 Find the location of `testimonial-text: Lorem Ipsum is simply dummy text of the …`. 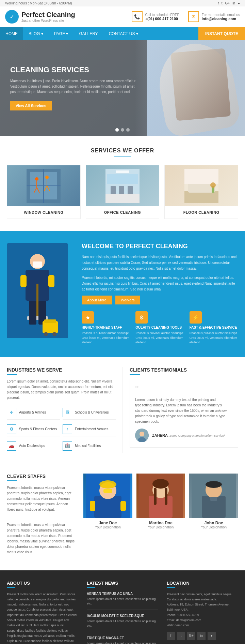

testimonial-text: Lorem Ipsum is simply dummy text of the … is located at coordinates (184, 411).